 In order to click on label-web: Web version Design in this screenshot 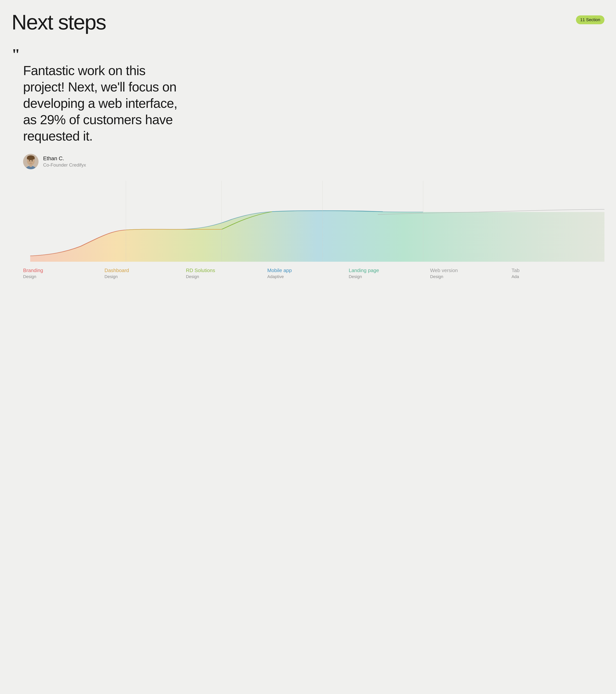, I will do `click(471, 273)`.